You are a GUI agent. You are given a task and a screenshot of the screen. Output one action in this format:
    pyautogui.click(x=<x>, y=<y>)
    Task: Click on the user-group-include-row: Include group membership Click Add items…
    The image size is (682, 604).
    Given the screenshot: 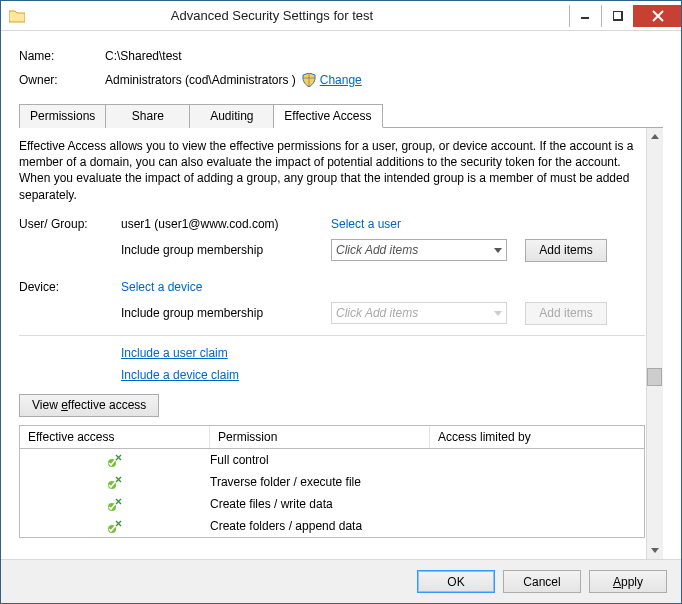 What is the action you would take?
    pyautogui.click(x=332, y=250)
    